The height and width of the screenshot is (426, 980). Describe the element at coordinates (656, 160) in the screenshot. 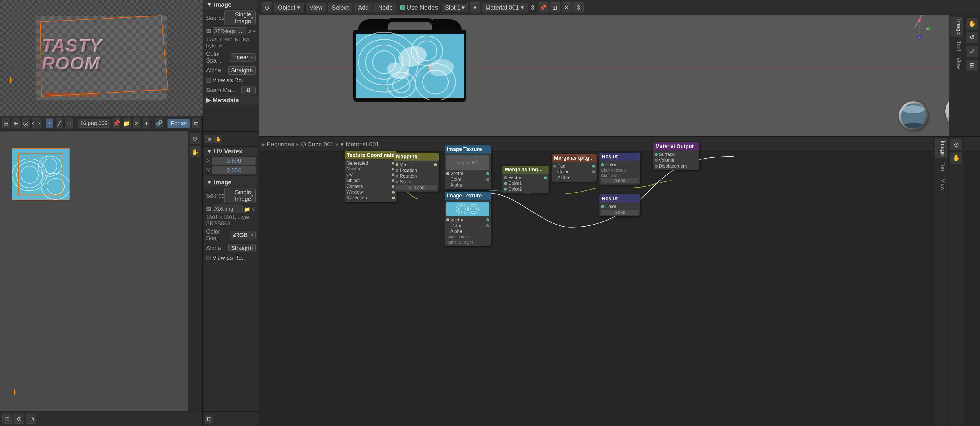

I see `socket-mo-volume` at that location.